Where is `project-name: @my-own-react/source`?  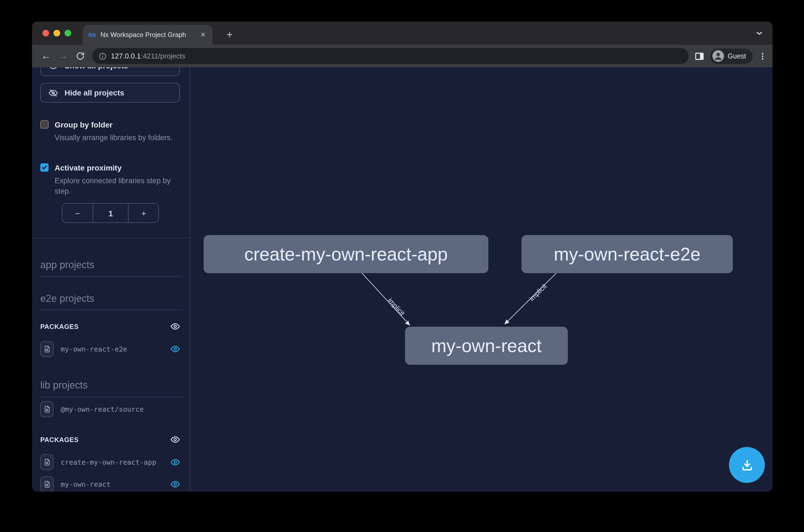
project-name: @my-own-react/source is located at coordinates (120, 409).